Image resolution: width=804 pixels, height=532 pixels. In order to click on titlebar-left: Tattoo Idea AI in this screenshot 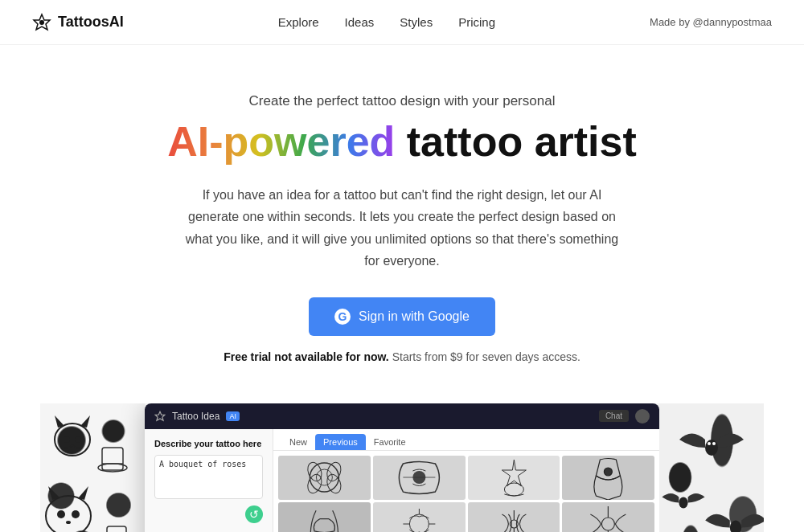, I will do `click(197, 416)`.